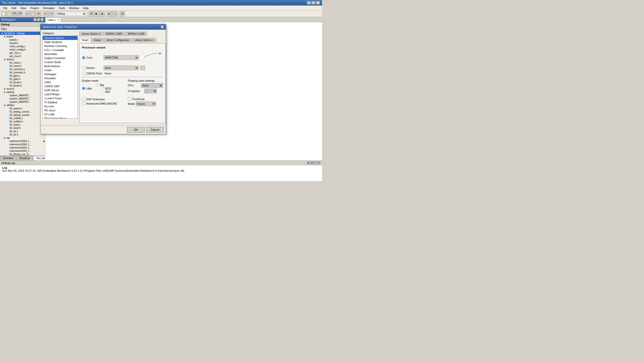 The width and height of the screenshot is (644, 362). Describe the element at coordinates (145, 99) in the screenshot. I see `tz-row: TrustZone` at that location.